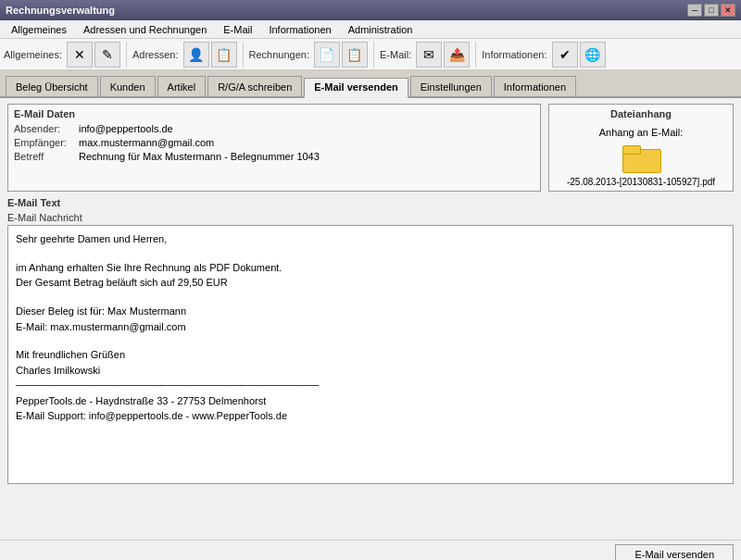 The width and height of the screenshot is (741, 560). I want to click on toolbar-info-web-btn: 🌐, so click(593, 55).